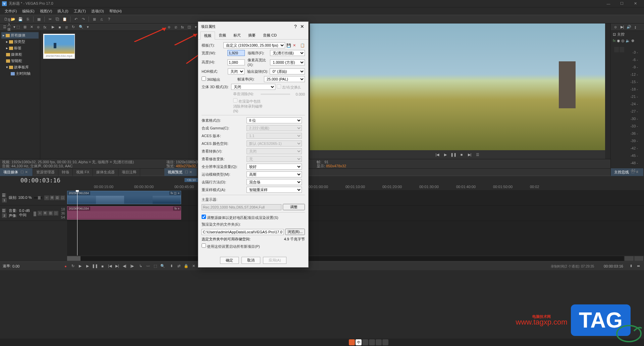 This screenshot has width=644, height=346. What do you see at coordinates (356, 213) in the screenshot?
I see `audio-track-lane: 202307061334fx ≡` at bounding box center [356, 213].